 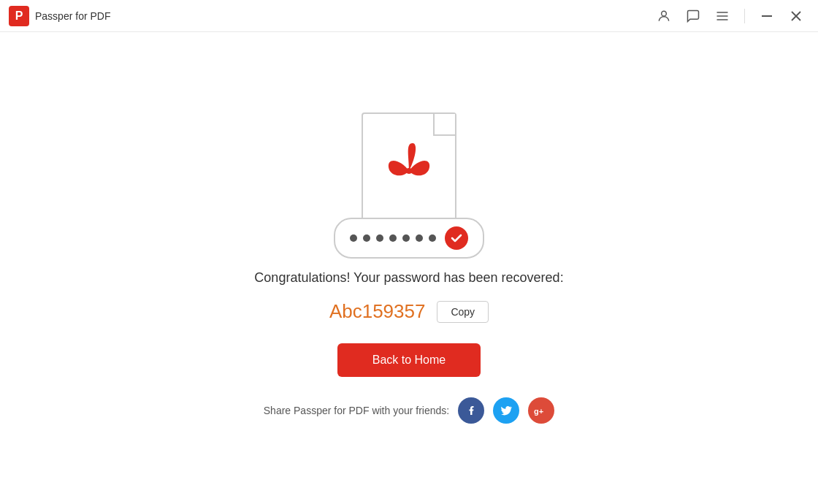 What do you see at coordinates (409, 411) in the screenshot?
I see `share-section: Share Passper for PDF with your friends:…` at bounding box center [409, 411].